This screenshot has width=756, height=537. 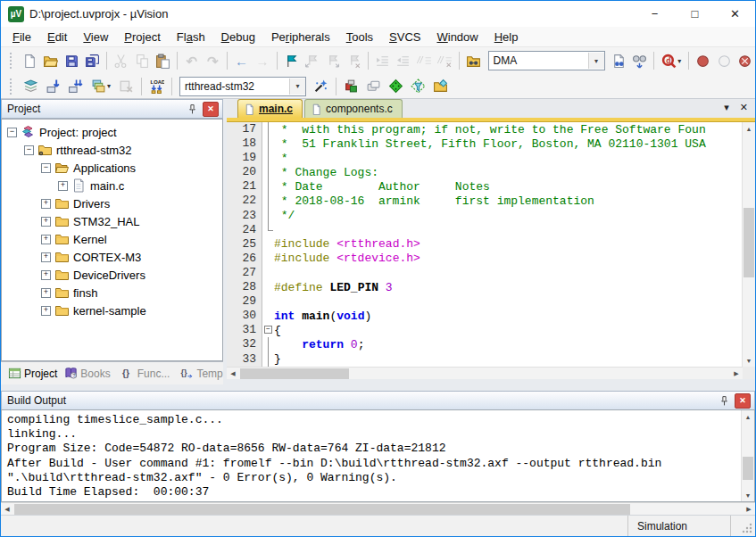 I want to click on code-line-24: 24, so click(x=491, y=230).